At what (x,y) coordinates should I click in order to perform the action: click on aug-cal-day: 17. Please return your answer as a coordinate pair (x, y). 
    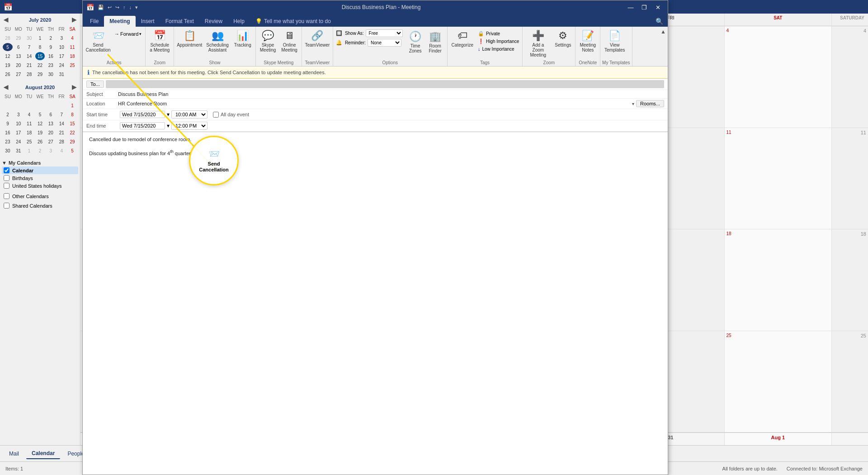
    Looking at the image, I should click on (19, 133).